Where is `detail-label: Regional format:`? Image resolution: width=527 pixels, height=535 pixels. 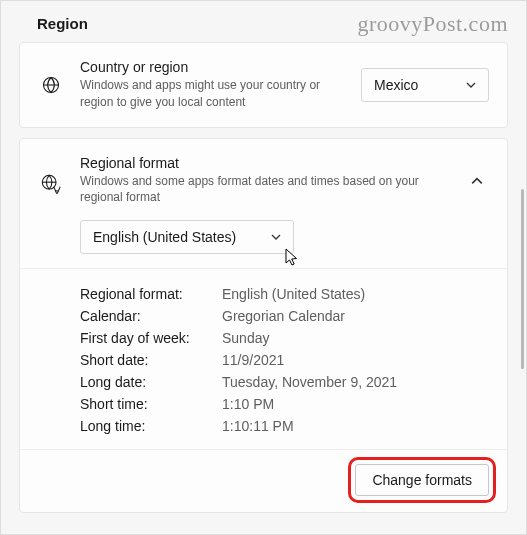 detail-label: Regional format: is located at coordinates (145, 294).